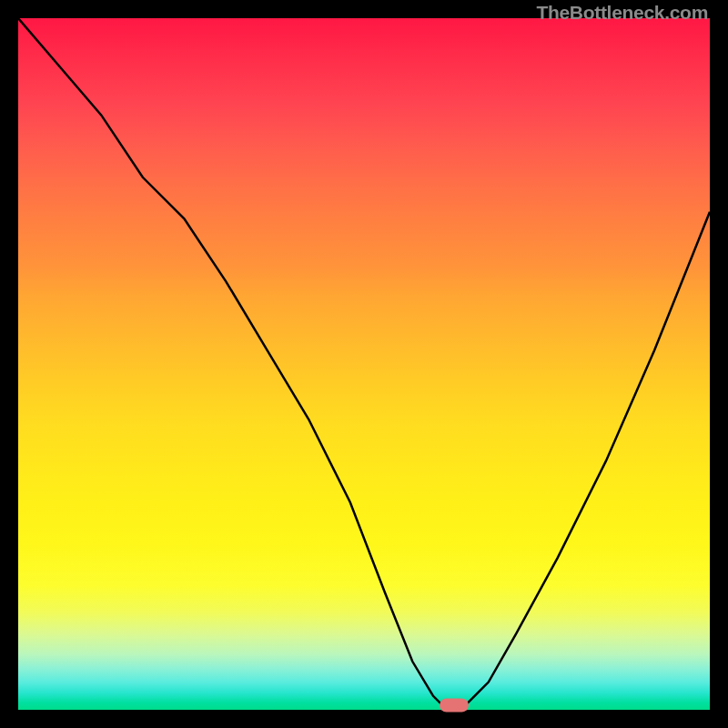 The height and width of the screenshot is (728, 728). Describe the element at coordinates (622, 13) in the screenshot. I see `watermark-label: TheBottleneck.com` at that location.